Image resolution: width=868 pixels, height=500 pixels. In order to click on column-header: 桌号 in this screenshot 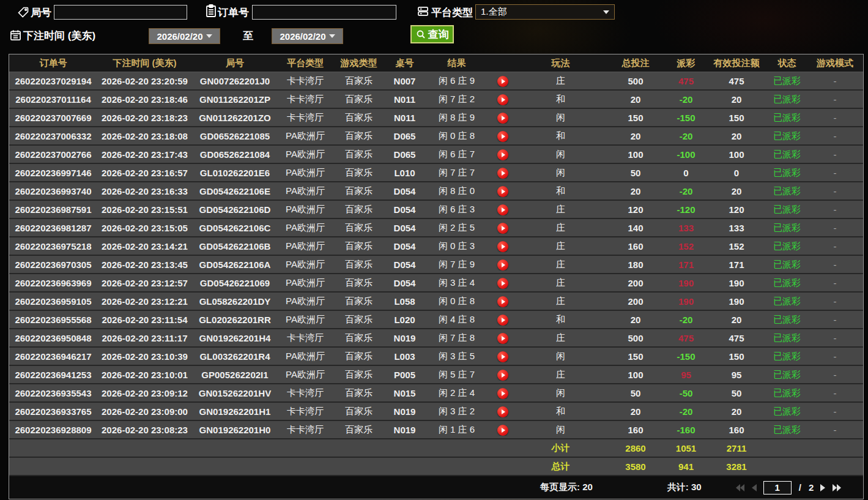, I will do `click(405, 64)`.